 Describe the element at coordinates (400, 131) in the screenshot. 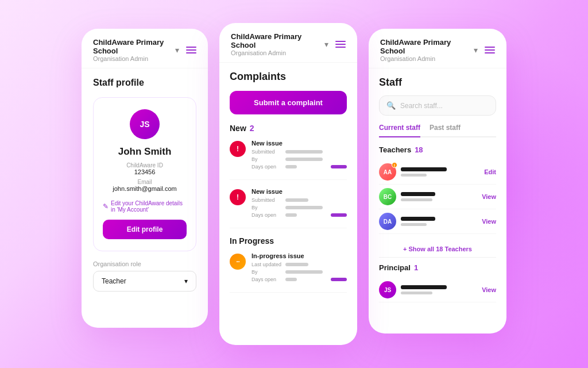

I see `tab-current-staff: Current staff` at that location.